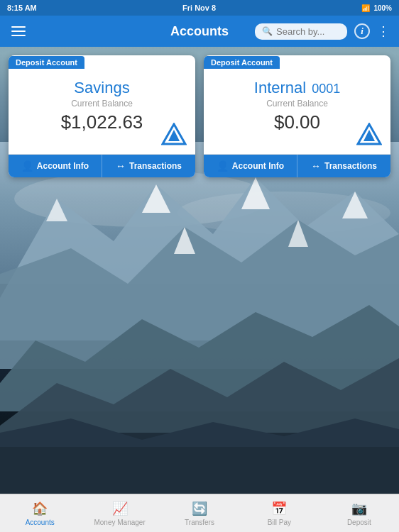 This screenshot has width=399, height=532. What do you see at coordinates (200, 509) in the screenshot?
I see `transfers-tab-icon: 🔄` at bounding box center [200, 509].